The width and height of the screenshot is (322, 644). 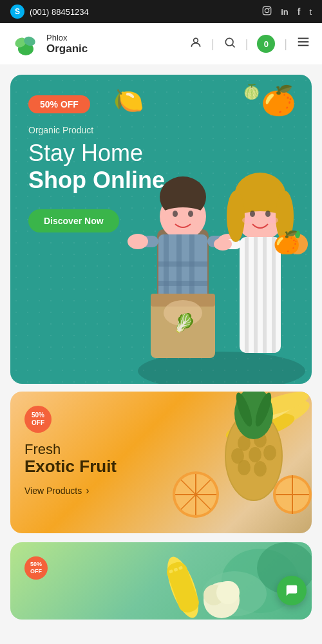 What do you see at coordinates (267, 12) in the screenshot?
I see `instagram-icon` at bounding box center [267, 12].